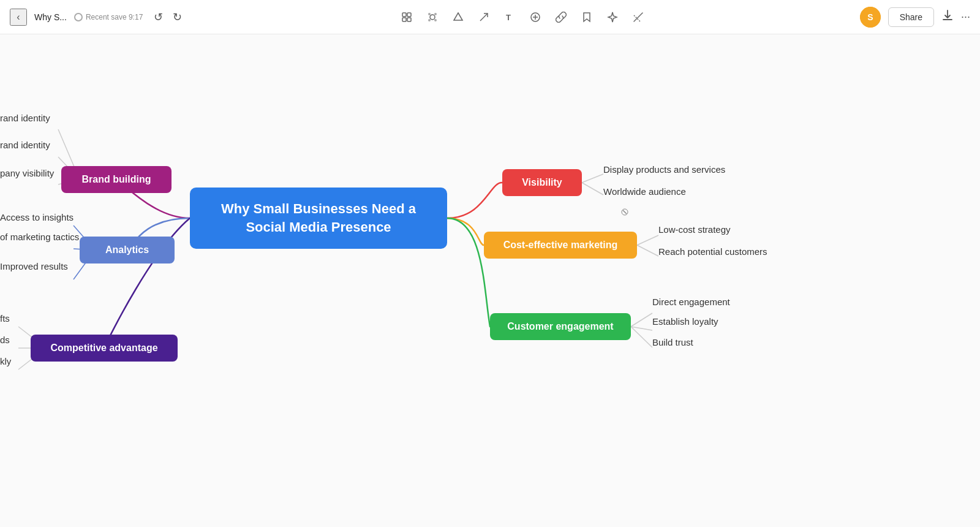 This screenshot has width=980, height=527. I want to click on bookmark-tool, so click(587, 17).